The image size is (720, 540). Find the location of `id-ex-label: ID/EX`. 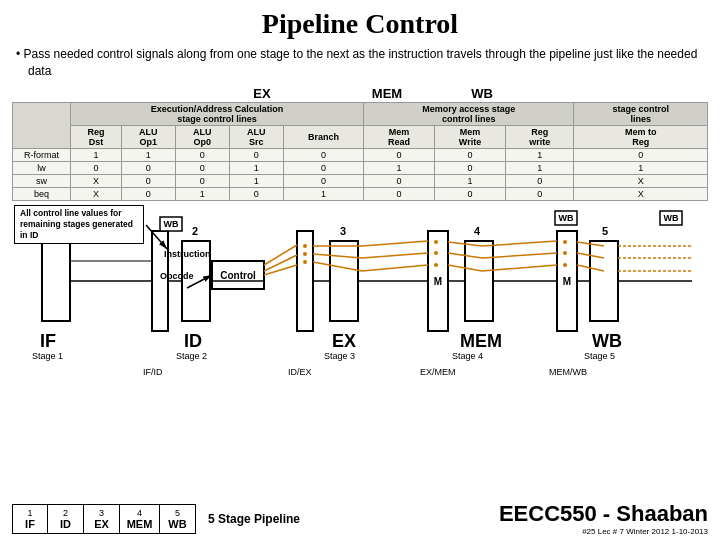

id-ex-label: ID/EX is located at coordinates (300, 372).